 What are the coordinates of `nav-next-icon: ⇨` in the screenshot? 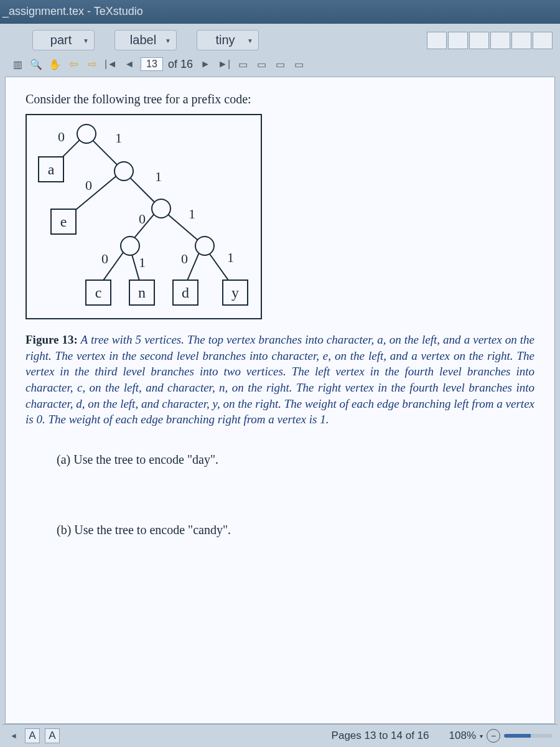 It's located at (92, 64).